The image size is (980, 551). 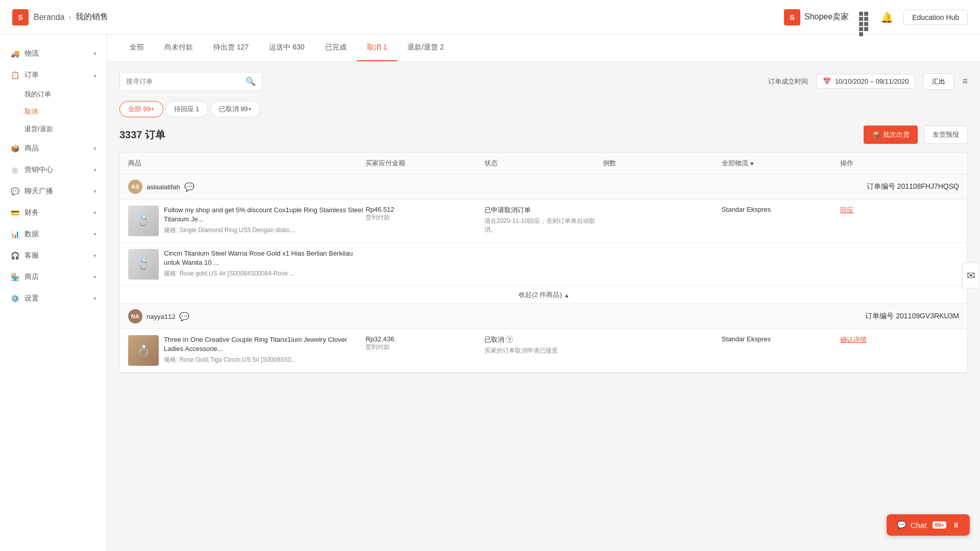 I want to click on sidebar-item-chat: 💬 聊天广播 ▾, so click(x=53, y=191).